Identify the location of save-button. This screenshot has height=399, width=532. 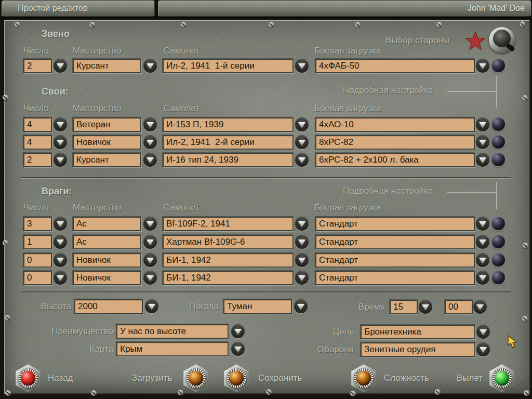
(236, 378).